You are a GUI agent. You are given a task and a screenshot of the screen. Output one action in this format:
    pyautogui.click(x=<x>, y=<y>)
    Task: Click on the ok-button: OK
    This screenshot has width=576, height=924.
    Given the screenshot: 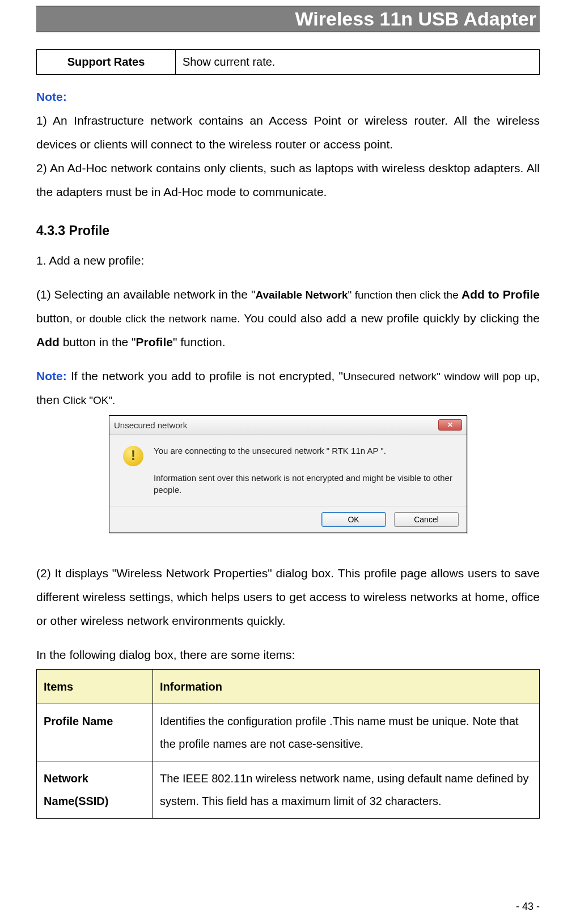 What is the action you would take?
    pyautogui.click(x=354, y=520)
    